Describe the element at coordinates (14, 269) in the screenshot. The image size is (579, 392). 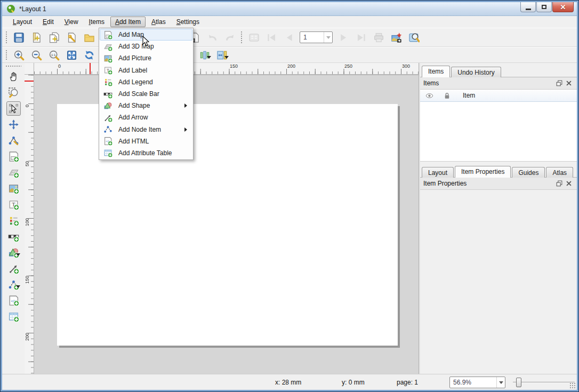
I see `add-arrow-tool` at that location.